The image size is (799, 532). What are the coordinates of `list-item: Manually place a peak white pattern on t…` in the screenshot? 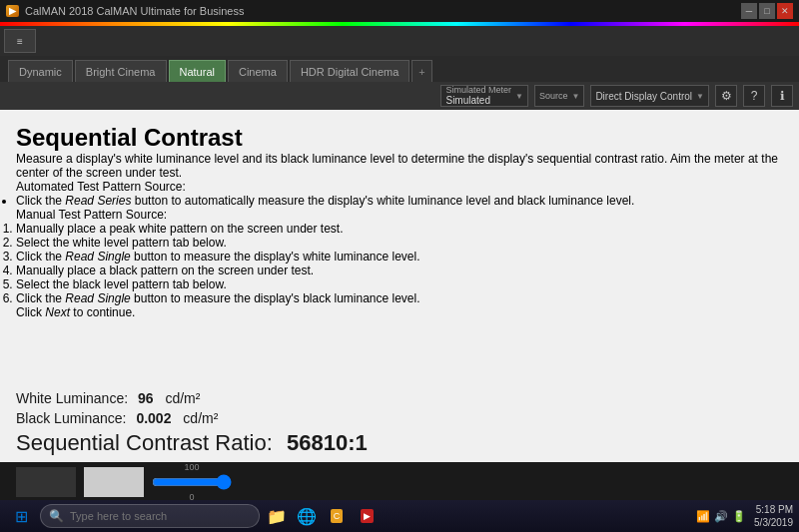 It's located at (400, 229).